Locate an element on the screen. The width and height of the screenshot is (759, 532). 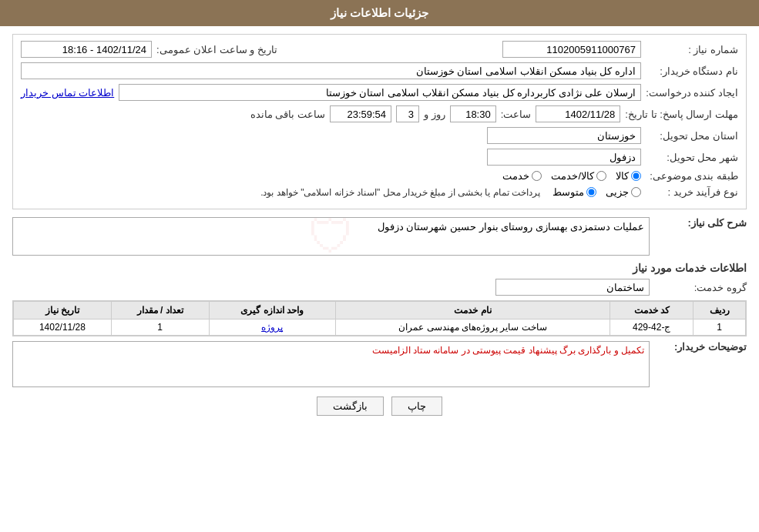
radio-kala: کالا is located at coordinates (629, 176).